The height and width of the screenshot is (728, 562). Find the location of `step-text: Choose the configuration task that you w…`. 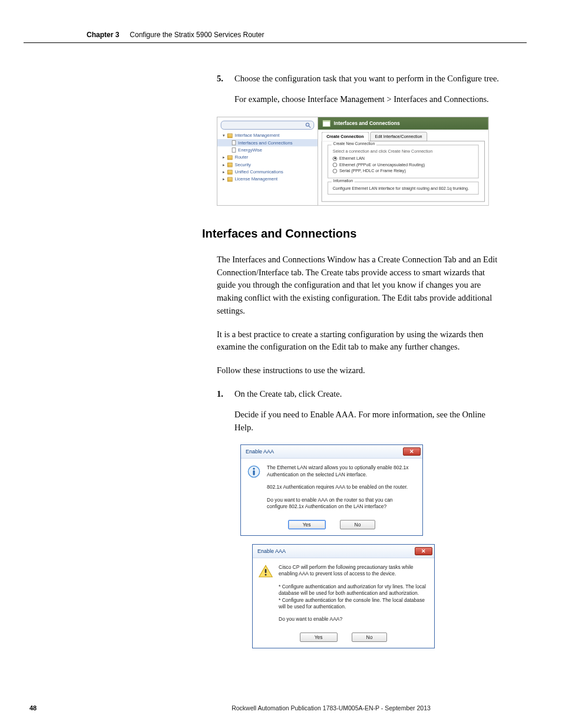

step-text: Choose the configuration task that you w… is located at coordinates (366, 79).